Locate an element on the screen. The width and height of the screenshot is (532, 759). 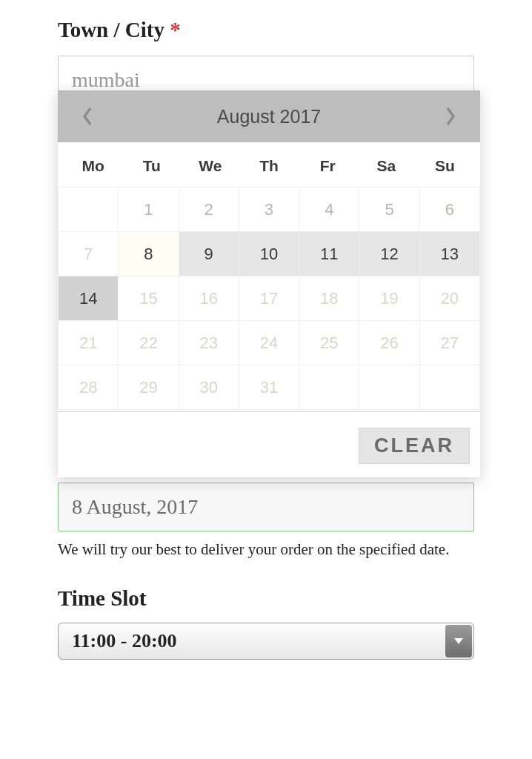
calendar-day: 4 is located at coordinates (329, 210).